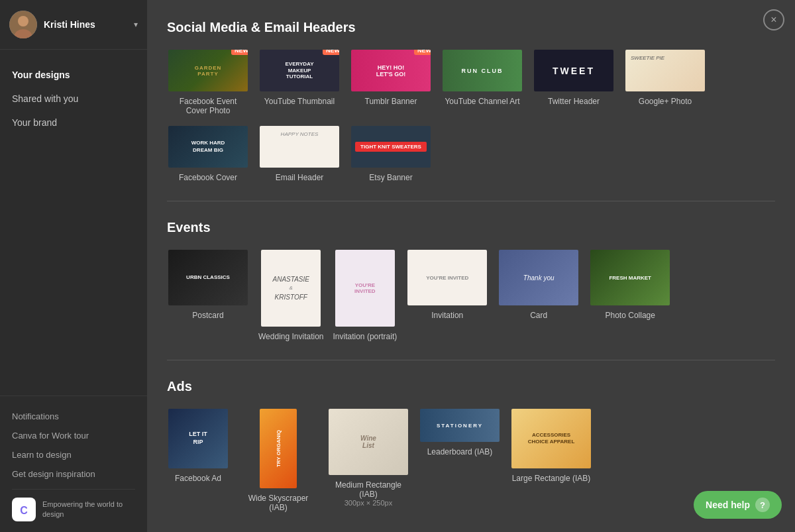 The image size is (795, 532). I want to click on template-label-leaderboard: Leaderboard (IAB), so click(460, 452).